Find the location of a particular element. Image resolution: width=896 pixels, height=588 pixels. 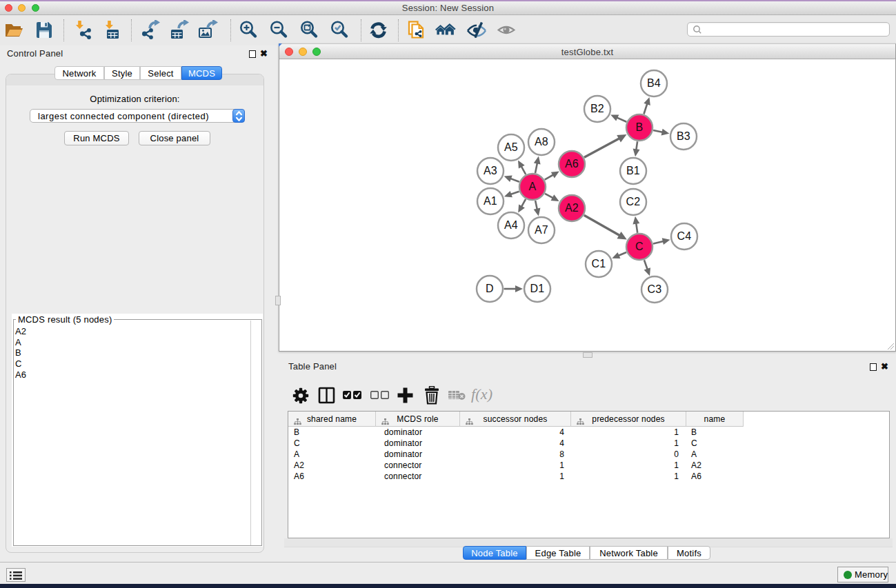

svg-text: A8 is located at coordinates (541, 142).